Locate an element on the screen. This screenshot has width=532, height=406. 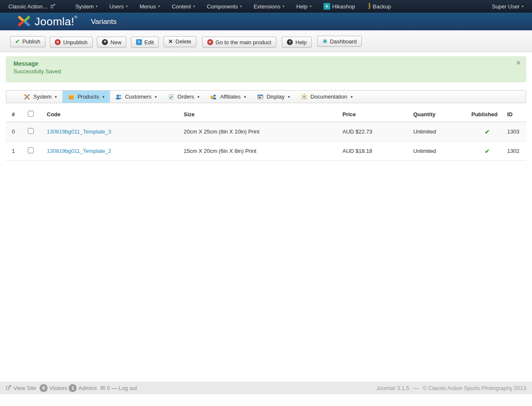
menu-label: Content is located at coordinates (182, 7).